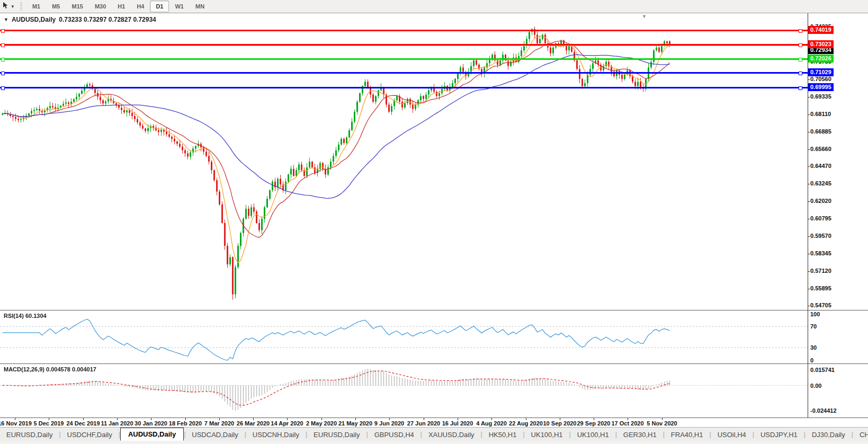  What do you see at coordinates (560, 423) in the screenshot?
I see `date-label: 10 Sep 2020` at bounding box center [560, 423].